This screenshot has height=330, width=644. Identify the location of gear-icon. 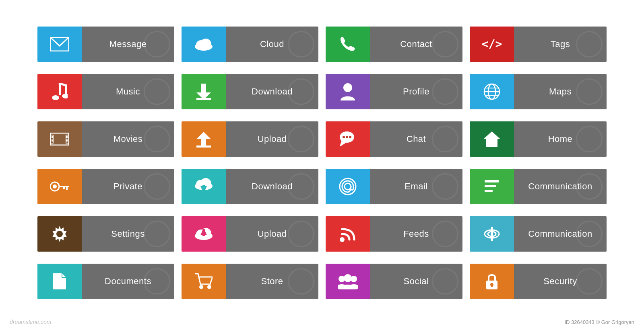
(60, 234).